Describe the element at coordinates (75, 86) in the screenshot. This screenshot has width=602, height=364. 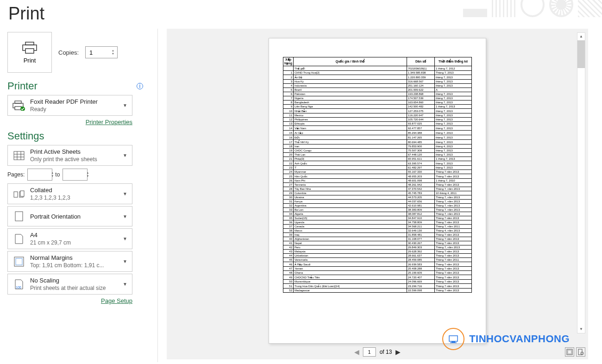
I see `printer-heading: Printer i` at that location.